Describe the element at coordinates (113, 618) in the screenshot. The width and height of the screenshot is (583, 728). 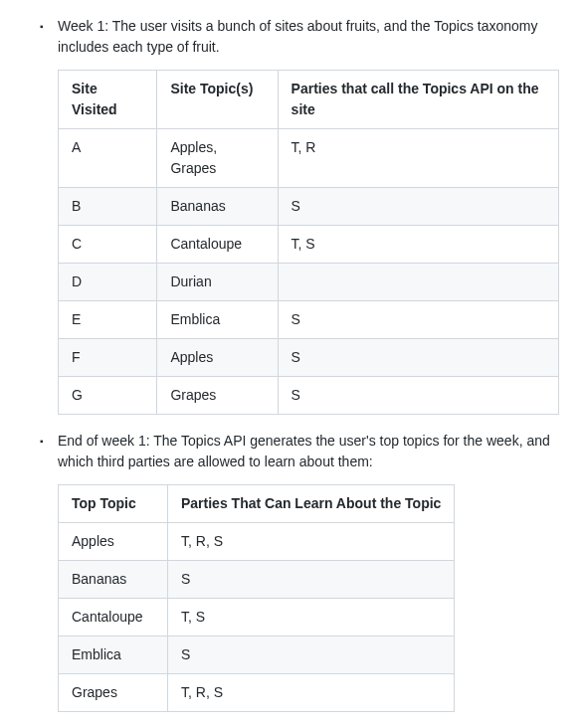
I see `cell-topic: Cantaloupe` at that location.